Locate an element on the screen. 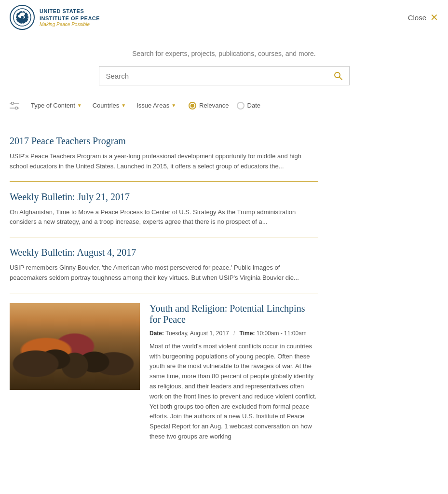  date-radio is located at coordinates (241, 106).